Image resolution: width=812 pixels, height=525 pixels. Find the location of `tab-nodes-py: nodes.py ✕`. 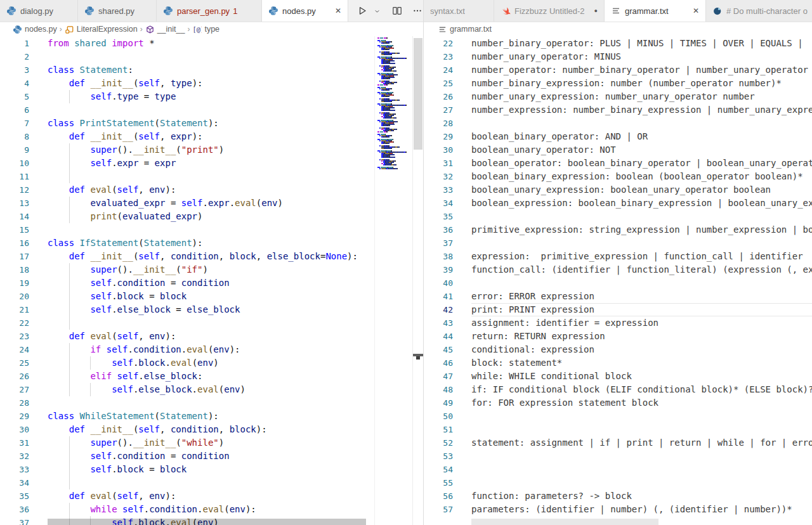

tab-nodes-py: nodes.py ✕ is located at coordinates (305, 11).